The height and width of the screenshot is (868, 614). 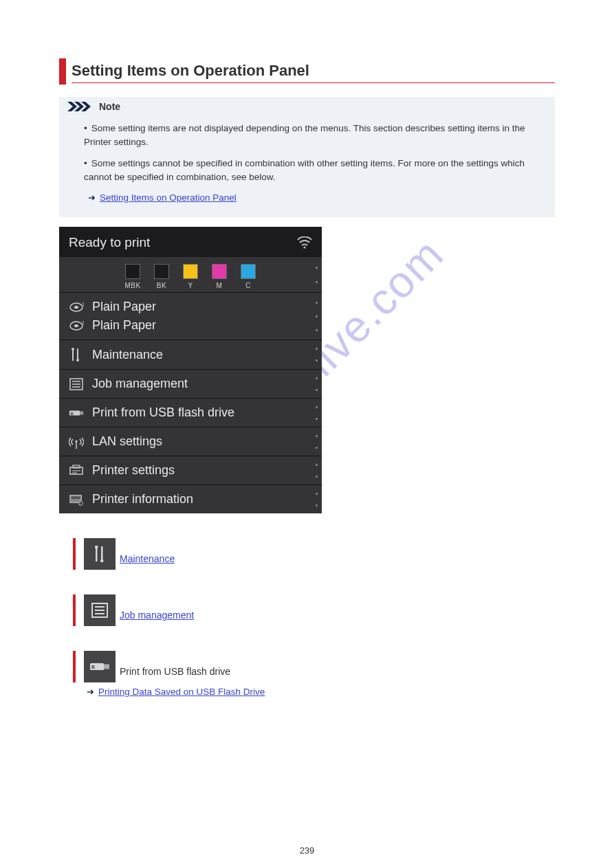 I want to click on title-accent, so click(x=63, y=71).